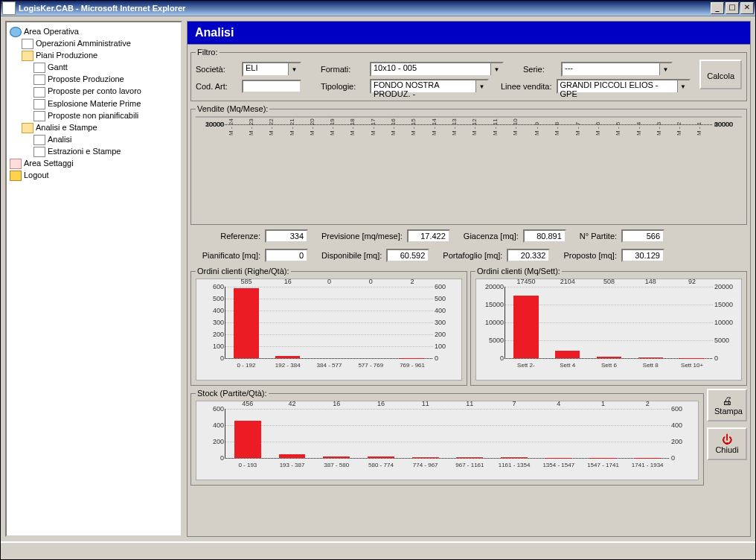  Describe the element at coordinates (590, 255) in the screenshot. I see `prop-label: Proposto [mq]:` at that location.